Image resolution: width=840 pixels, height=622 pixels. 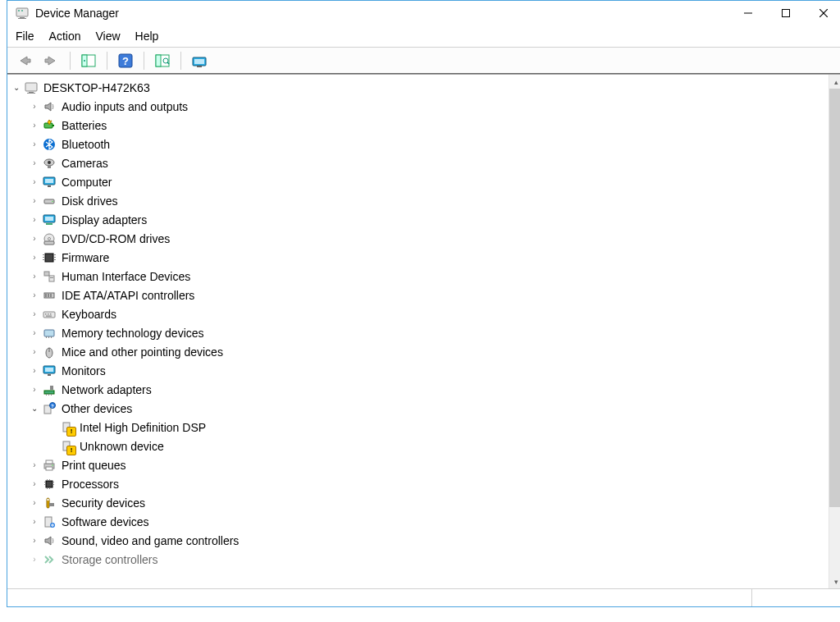 What do you see at coordinates (418, 484) in the screenshot?
I see `tree-category: ›Processors` at bounding box center [418, 484].